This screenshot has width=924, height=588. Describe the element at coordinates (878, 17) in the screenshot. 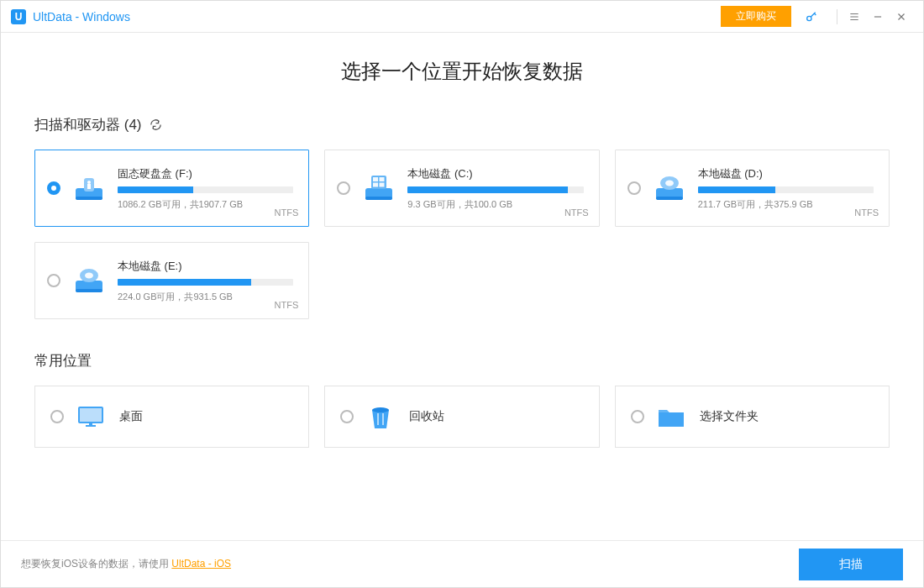

I see `minimize-button` at that location.